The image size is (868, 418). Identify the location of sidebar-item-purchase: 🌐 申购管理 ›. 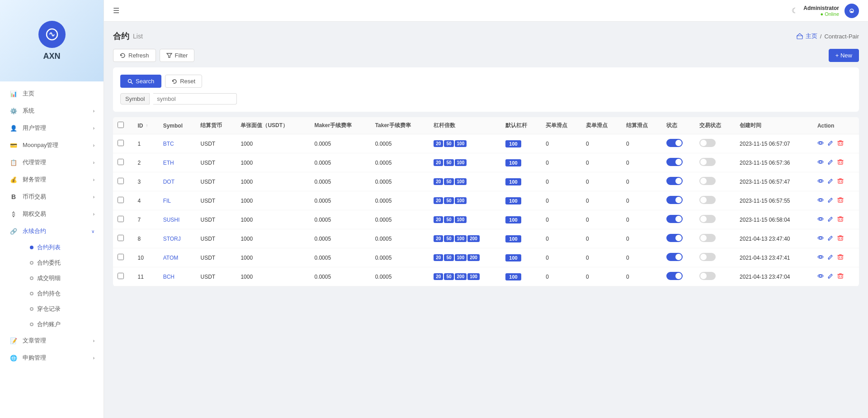
(52, 358).